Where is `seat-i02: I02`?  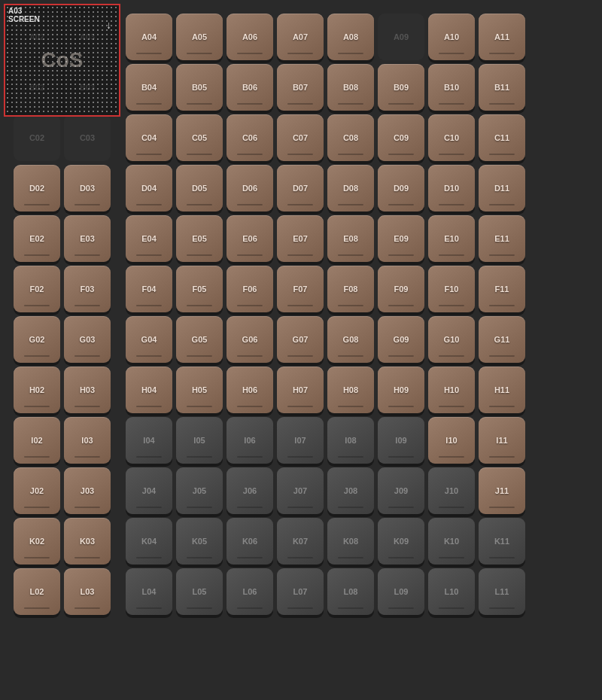
seat-i02: I02 is located at coordinates (37, 440).